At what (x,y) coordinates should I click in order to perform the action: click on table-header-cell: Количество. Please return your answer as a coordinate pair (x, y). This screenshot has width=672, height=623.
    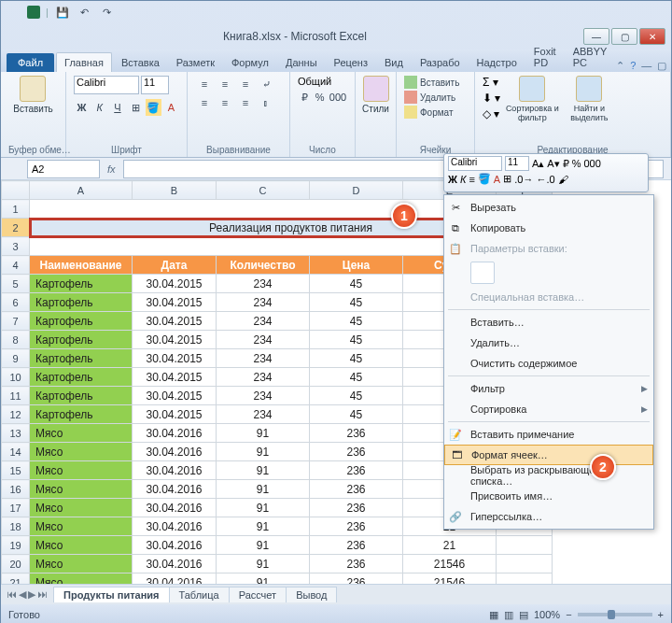
    Looking at the image, I should click on (263, 265).